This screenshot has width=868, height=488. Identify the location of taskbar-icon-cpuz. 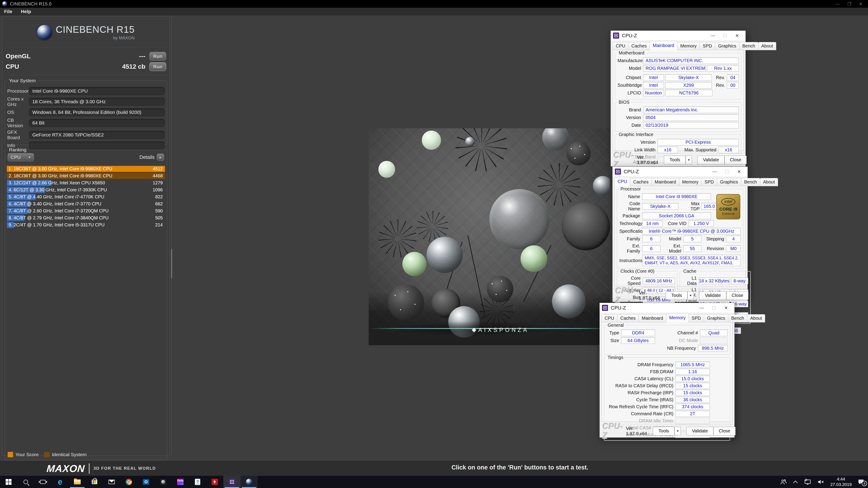
(232, 482).